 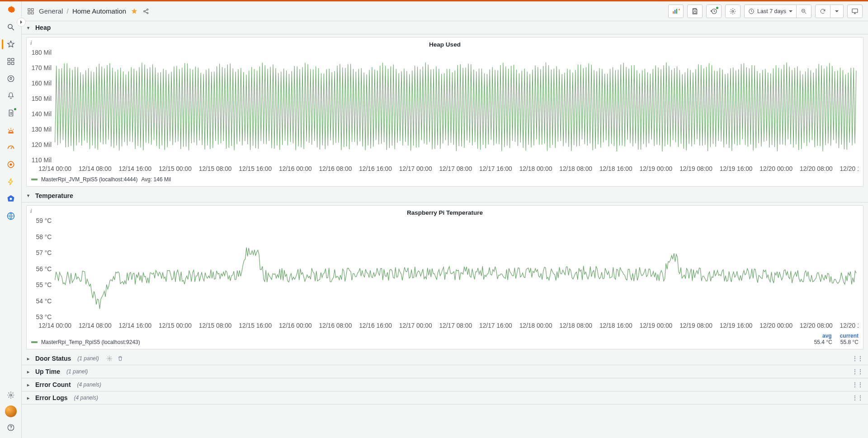 I want to click on nav-plugin-performance, so click(x=11, y=147).